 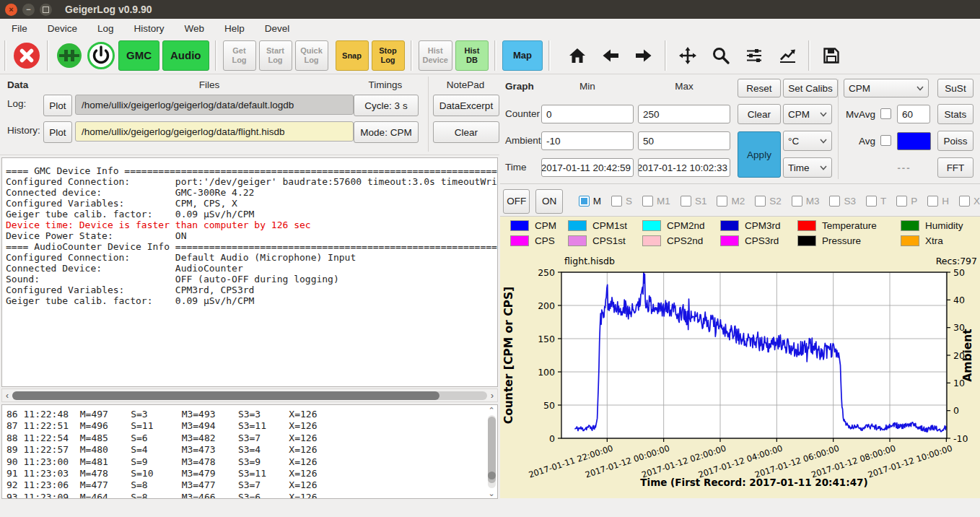 I want to click on plot-variable-checkbox: M, so click(x=590, y=201).